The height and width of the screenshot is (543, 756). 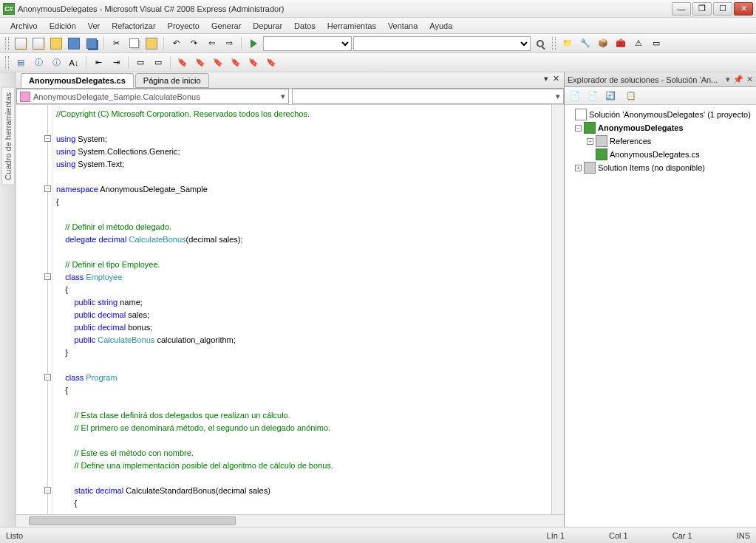 What do you see at coordinates (738, 80) in the screenshot?
I see `pane-pin-icon: 📌` at bounding box center [738, 80].